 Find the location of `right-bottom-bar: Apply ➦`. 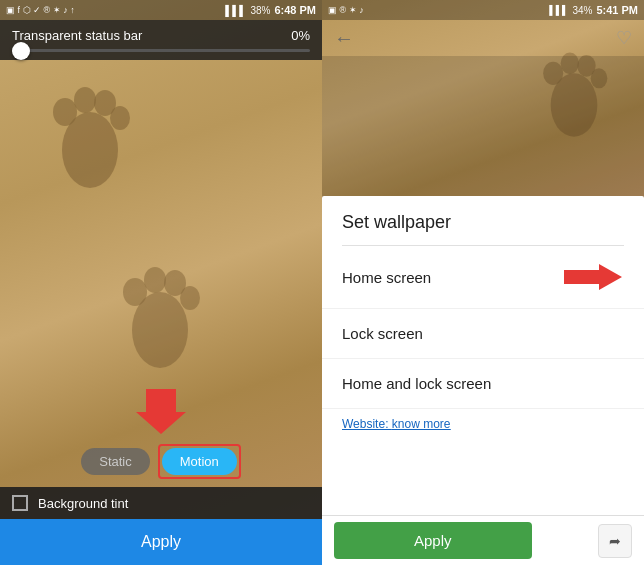

right-bottom-bar: Apply ➦ is located at coordinates (483, 540).